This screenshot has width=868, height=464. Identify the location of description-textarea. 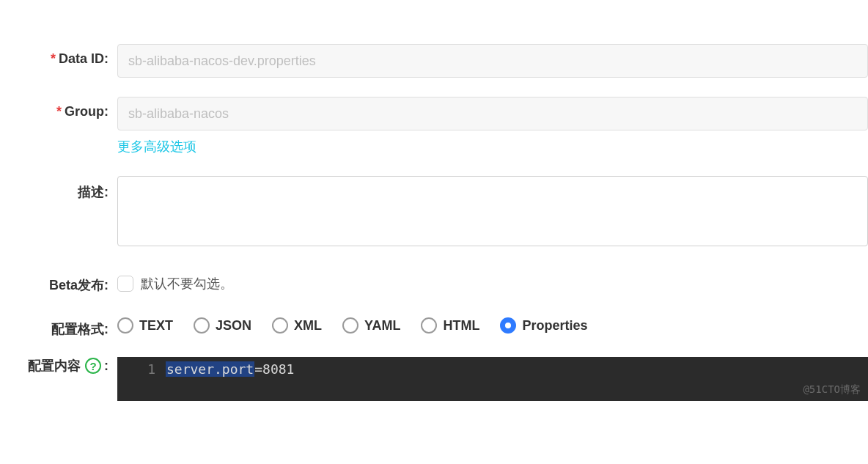
(493, 211).